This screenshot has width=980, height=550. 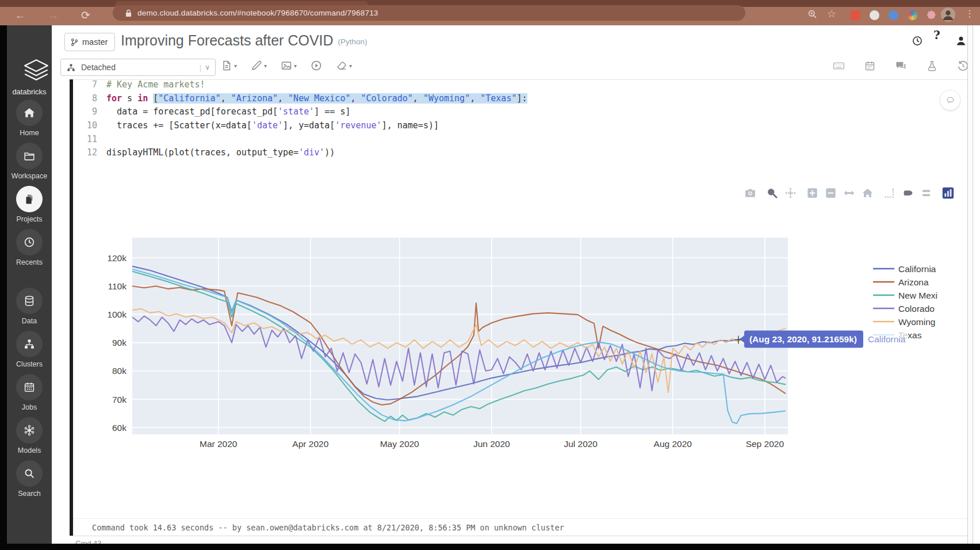 What do you see at coordinates (29, 247) in the screenshot?
I see `sidebar-item-recents: Recents` at bounding box center [29, 247].